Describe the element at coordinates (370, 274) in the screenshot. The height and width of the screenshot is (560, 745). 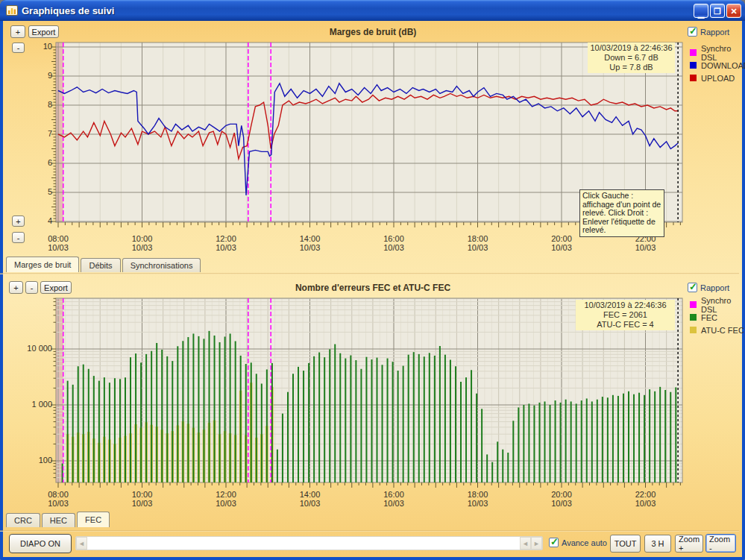
I see `section-divider` at that location.